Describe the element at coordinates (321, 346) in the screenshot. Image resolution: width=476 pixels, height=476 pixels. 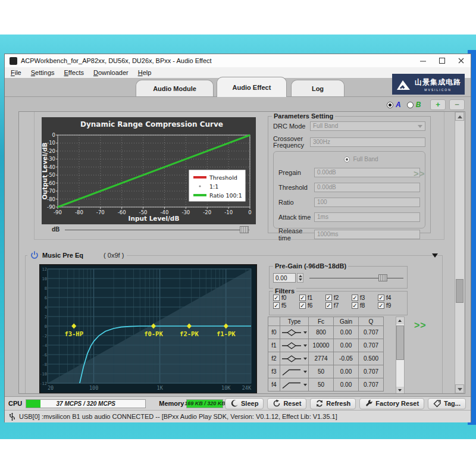
I see `cell-fc: 10000` at that location.